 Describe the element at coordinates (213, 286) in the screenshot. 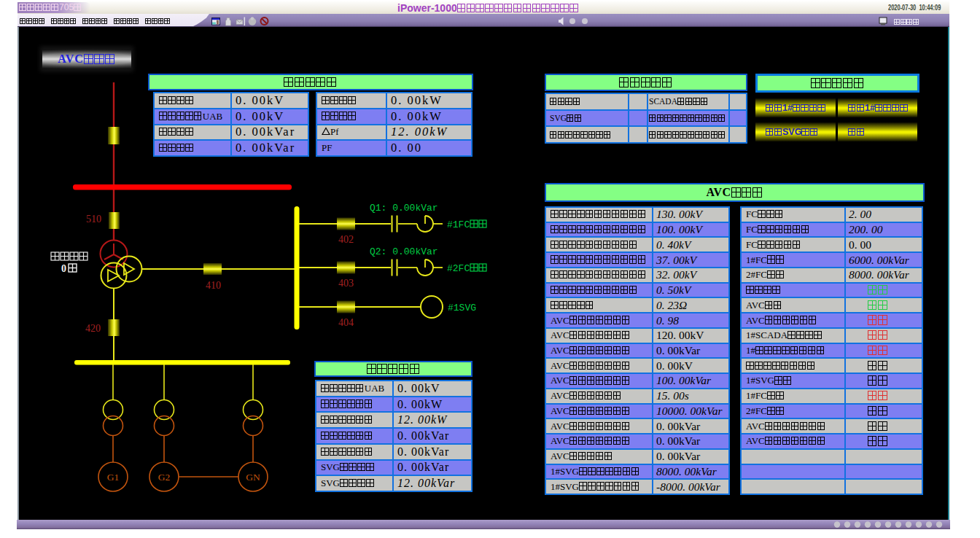

I see `svg-text: 410` at that location.